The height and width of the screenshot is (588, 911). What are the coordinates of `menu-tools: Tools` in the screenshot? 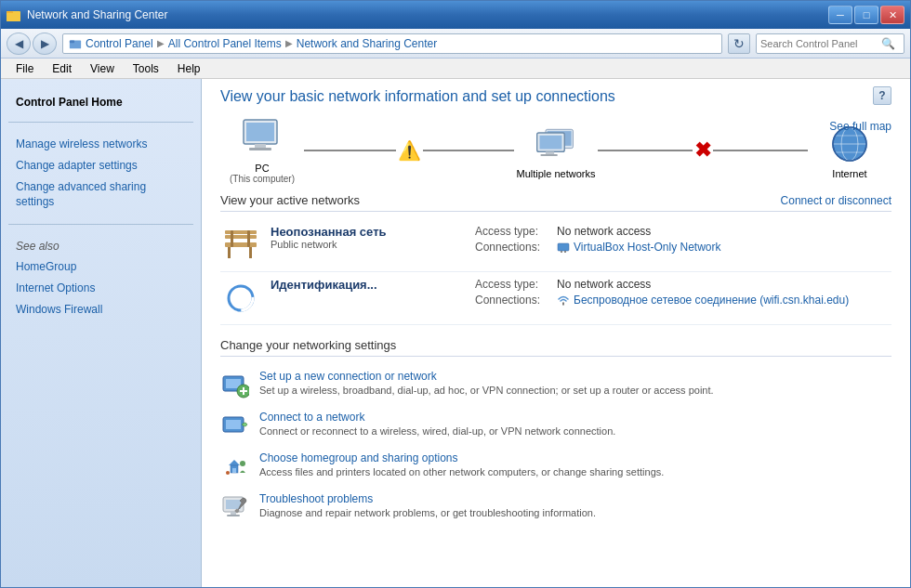 It's located at (146, 69).